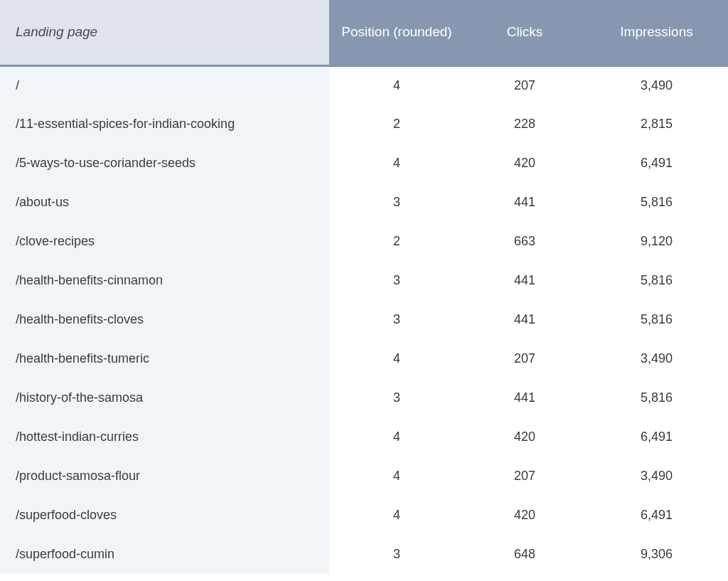  What do you see at coordinates (165, 33) in the screenshot?
I see `header-landing-page: Landing page` at bounding box center [165, 33].